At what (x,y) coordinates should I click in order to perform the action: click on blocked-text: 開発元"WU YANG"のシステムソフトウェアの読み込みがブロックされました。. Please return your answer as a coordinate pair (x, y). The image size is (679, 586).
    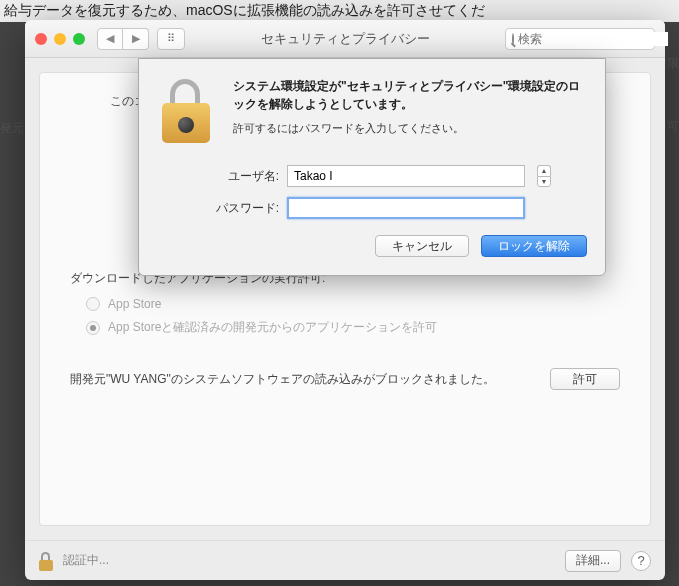
    Looking at the image, I should click on (310, 379).